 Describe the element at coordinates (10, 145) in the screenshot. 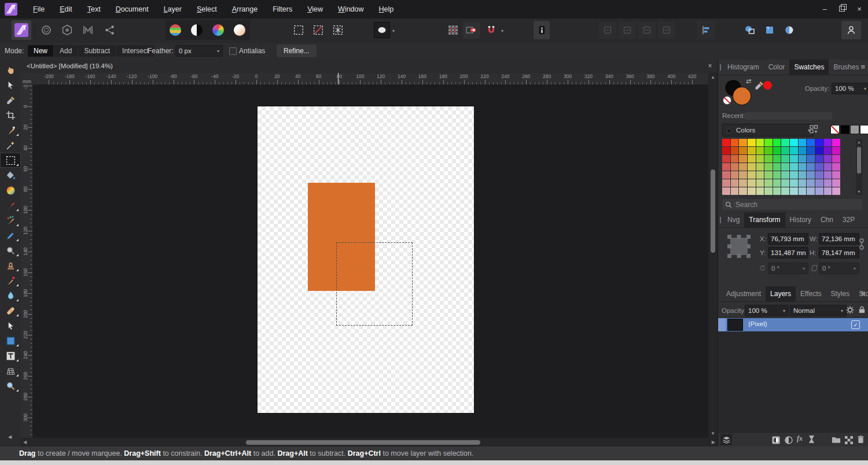

I see `flood-select-tool` at that location.